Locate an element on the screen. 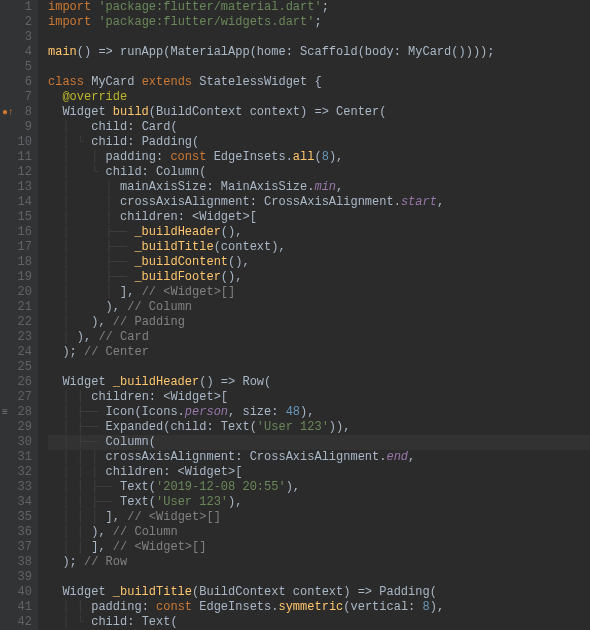 The width and height of the screenshot is (590, 630). line-number: 2 is located at coordinates (16, 22).